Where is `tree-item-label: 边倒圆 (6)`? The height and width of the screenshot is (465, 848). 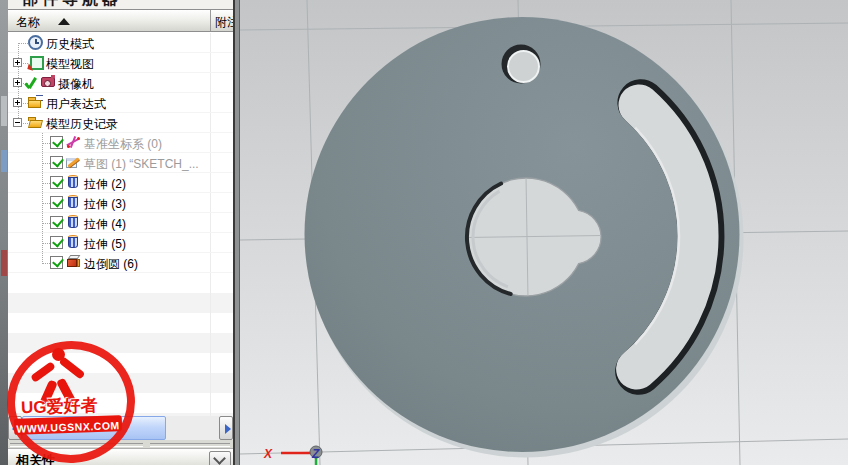 tree-item-label: 边倒圆 (6) is located at coordinates (111, 264).